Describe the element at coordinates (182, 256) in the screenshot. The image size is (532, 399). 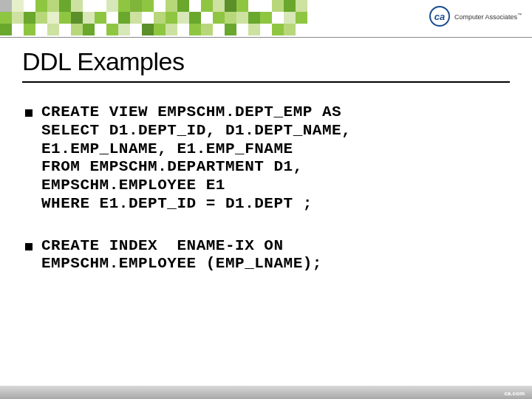
I see `code-block-2: CREATE INDEX ENAME-IX ON EMPSCHM.EMPLOYE…` at that location.